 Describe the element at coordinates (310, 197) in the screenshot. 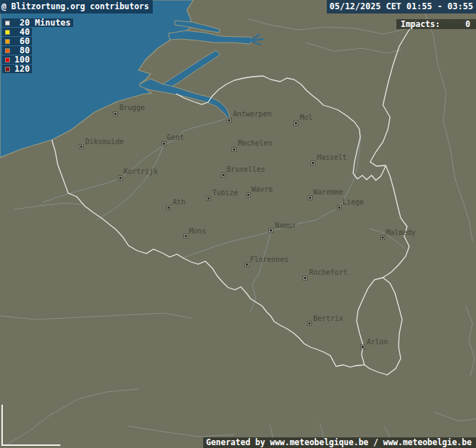

I see `city-marker-waremme` at that location.